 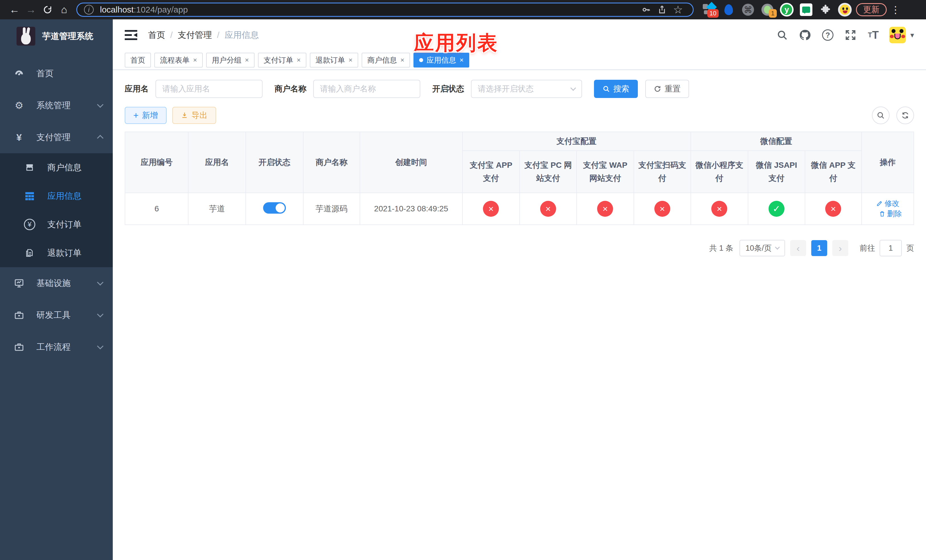 I want to click on tab-home: 首页, so click(x=138, y=60).